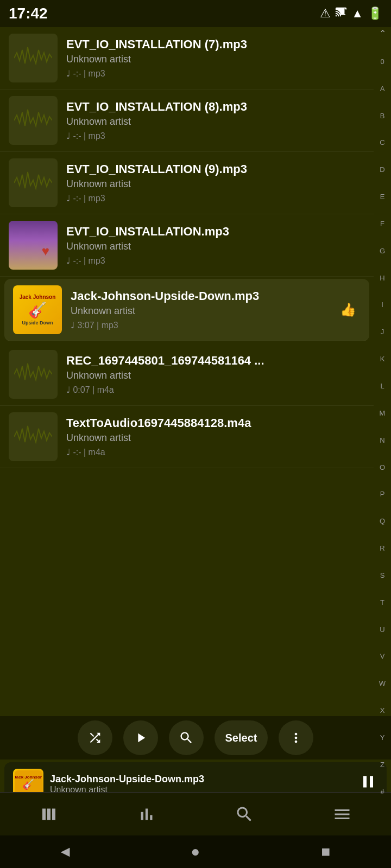 Image resolution: width=391 pixels, height=868 pixels. I want to click on song-info: EVT_IO_INSTALLATION (8).mp3 Unknown arti…, so click(216, 120).